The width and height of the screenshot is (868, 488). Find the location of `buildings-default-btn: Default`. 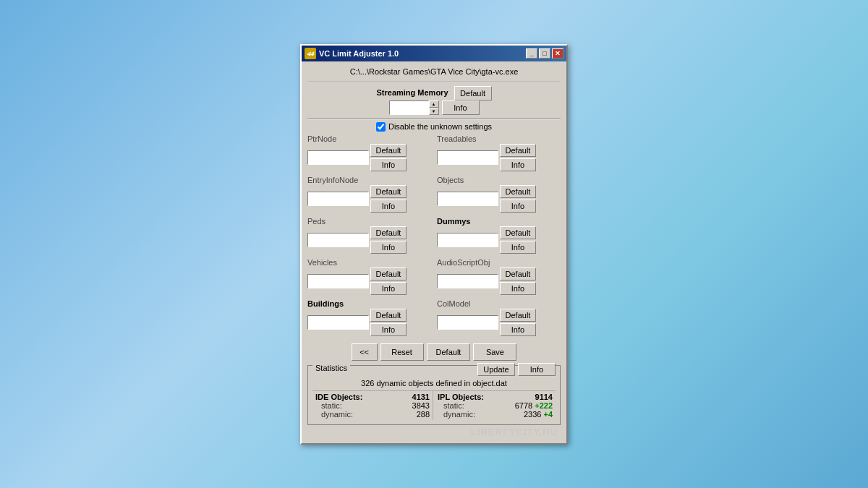

buildings-default-btn: Default is located at coordinates (388, 315).